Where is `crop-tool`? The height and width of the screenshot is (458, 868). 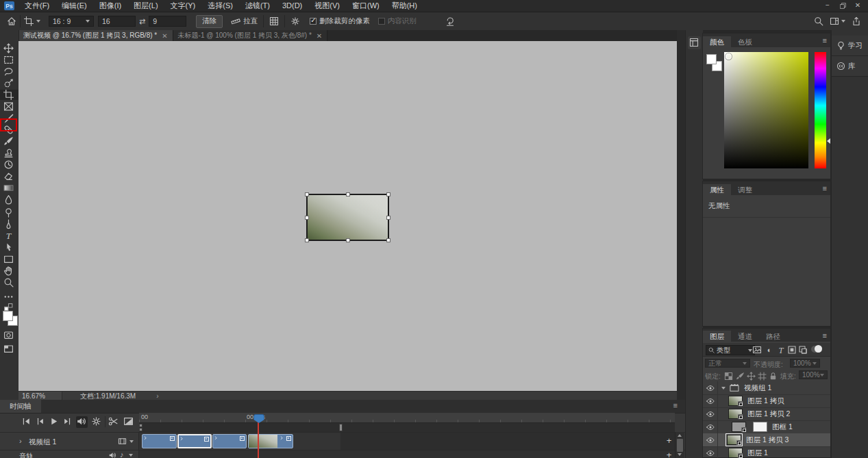
crop-tool is located at coordinates (10, 94).